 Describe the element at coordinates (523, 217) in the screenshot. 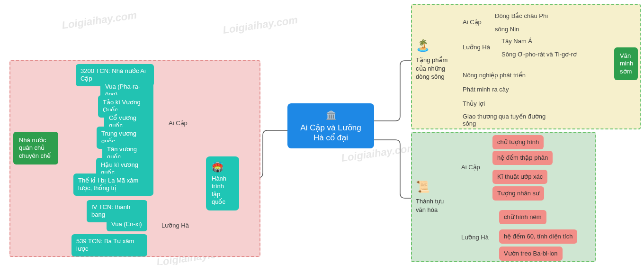

I see `leaf-culture-meso-0: chữ hình nêm` at that location.